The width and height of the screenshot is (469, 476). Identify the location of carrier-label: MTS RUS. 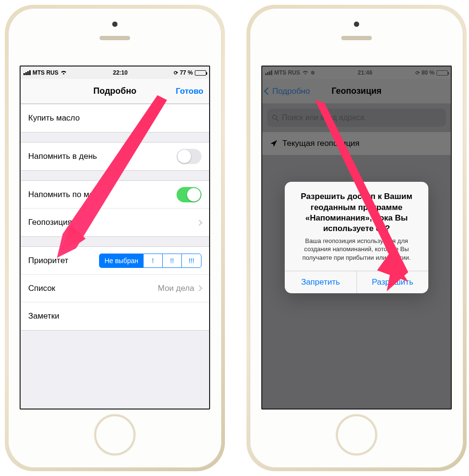
(45, 73).